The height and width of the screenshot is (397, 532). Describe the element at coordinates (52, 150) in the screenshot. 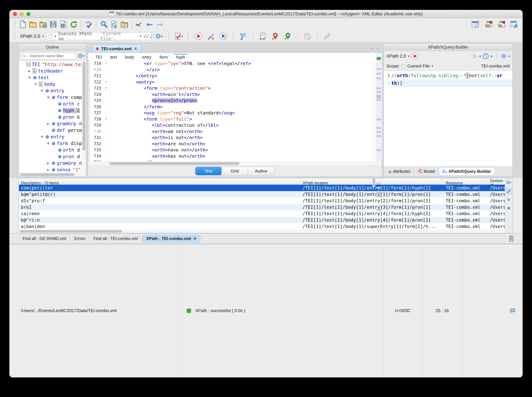

I see `outline-node-orth: orthd` at that location.